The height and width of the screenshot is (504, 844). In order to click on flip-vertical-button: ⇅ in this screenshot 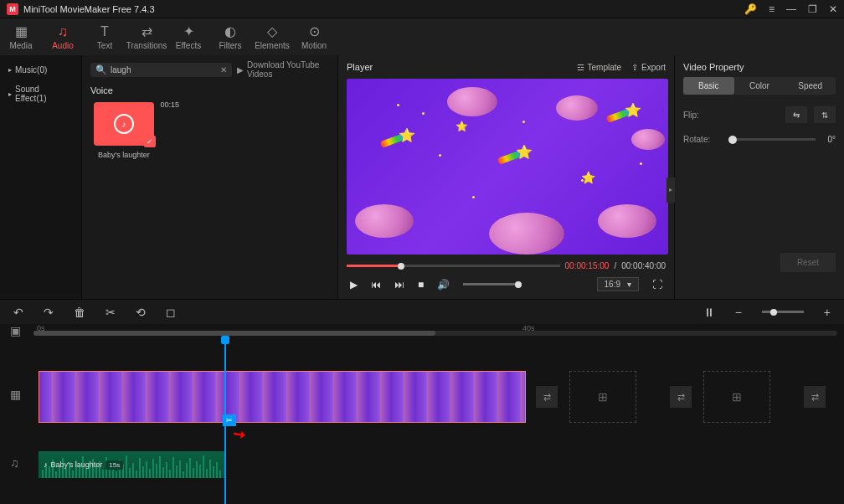, I will do `click(825, 115)`.